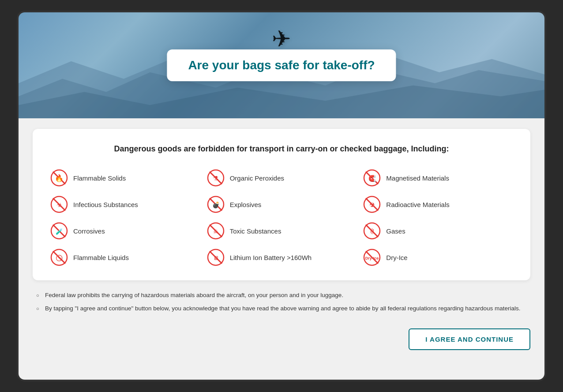 The height and width of the screenshot is (392, 563). I want to click on goods-item-magnetised-materials: 🧲 Magnetised Materials, so click(438, 178).